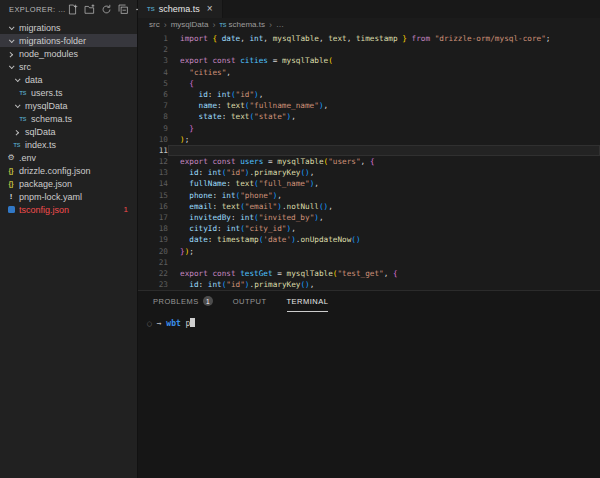 The width and height of the screenshot is (600, 478). Describe the element at coordinates (369, 172) in the screenshot. I see `code-line-13: 13 id: int("id").primaryKey(),` at that location.